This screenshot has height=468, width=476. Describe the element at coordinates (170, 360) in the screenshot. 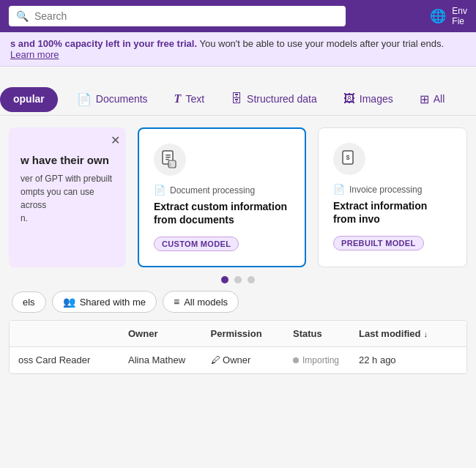

I see `row-owner: Alina Mathew` at that location.